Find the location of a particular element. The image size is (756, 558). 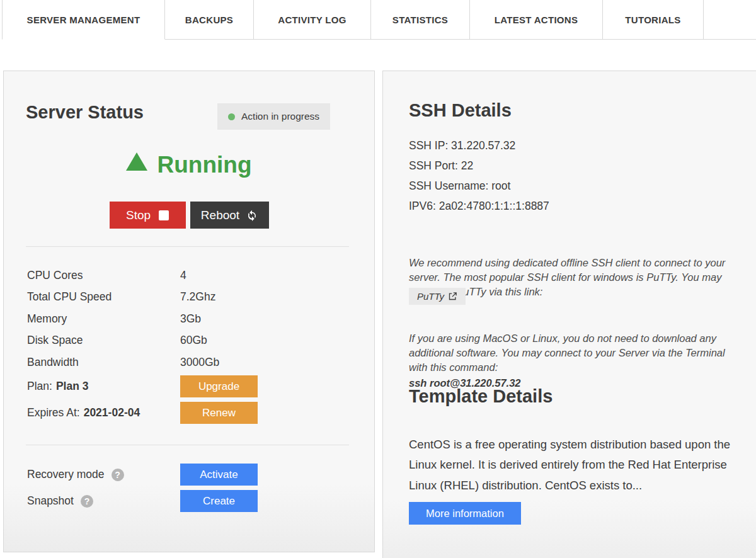

spec-value: 60Gb is located at coordinates (194, 340).